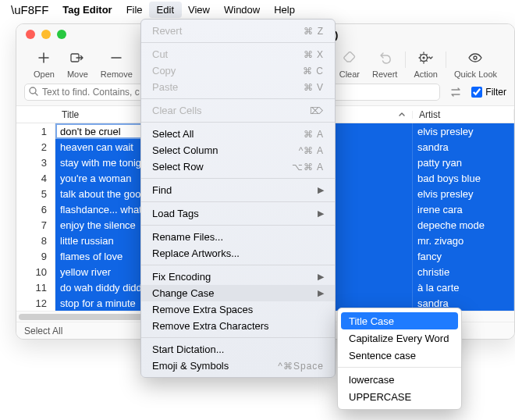  What do you see at coordinates (284, 9) in the screenshot?
I see `menu-help: Help` at bounding box center [284, 9].